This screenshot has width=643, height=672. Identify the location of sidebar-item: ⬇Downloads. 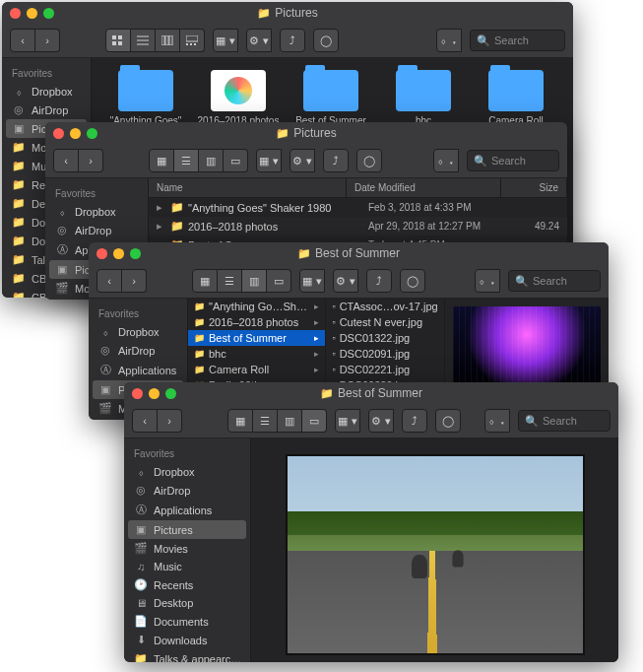
(187, 640).